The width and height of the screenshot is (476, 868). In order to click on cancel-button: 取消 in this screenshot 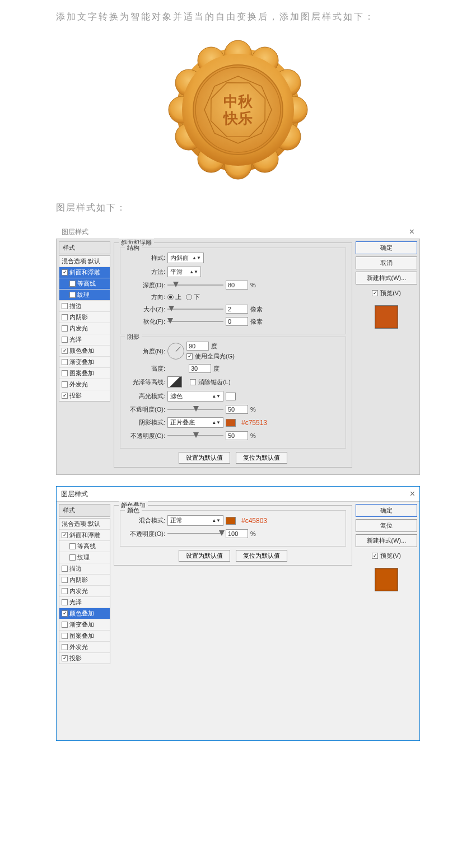, I will do `click(386, 263)`.